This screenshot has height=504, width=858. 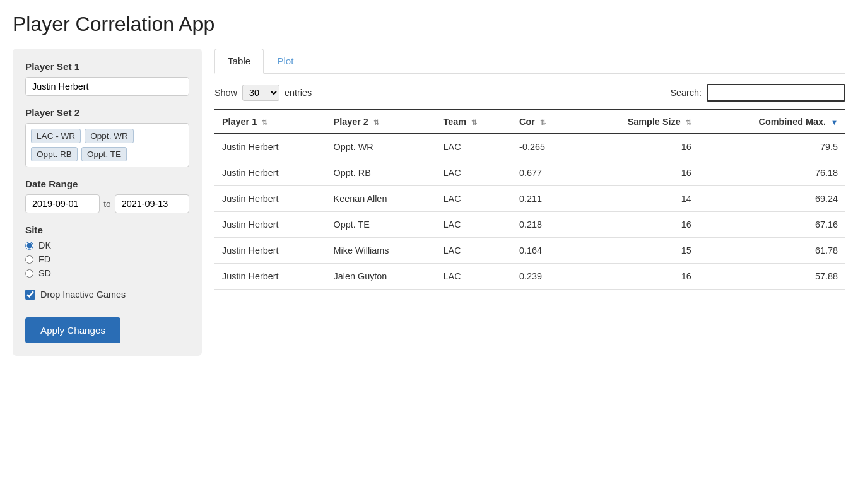 I want to click on cell-cor: 0.218, so click(x=544, y=225).